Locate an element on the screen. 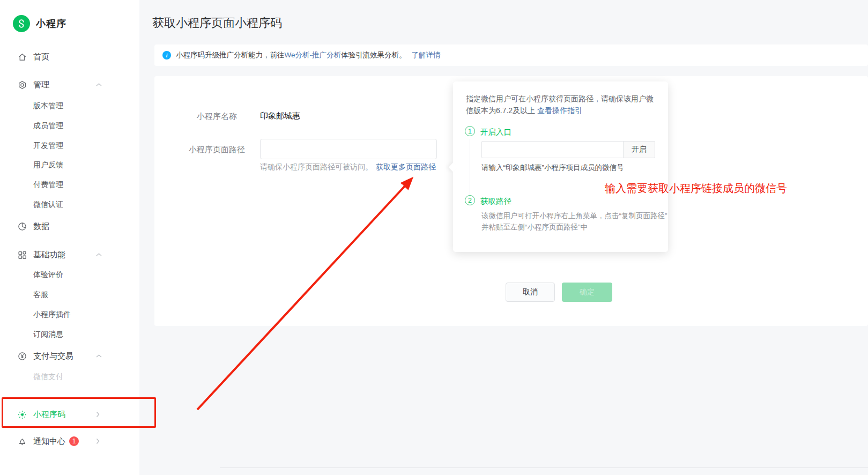  yen-circle-icon is located at coordinates (23, 356).